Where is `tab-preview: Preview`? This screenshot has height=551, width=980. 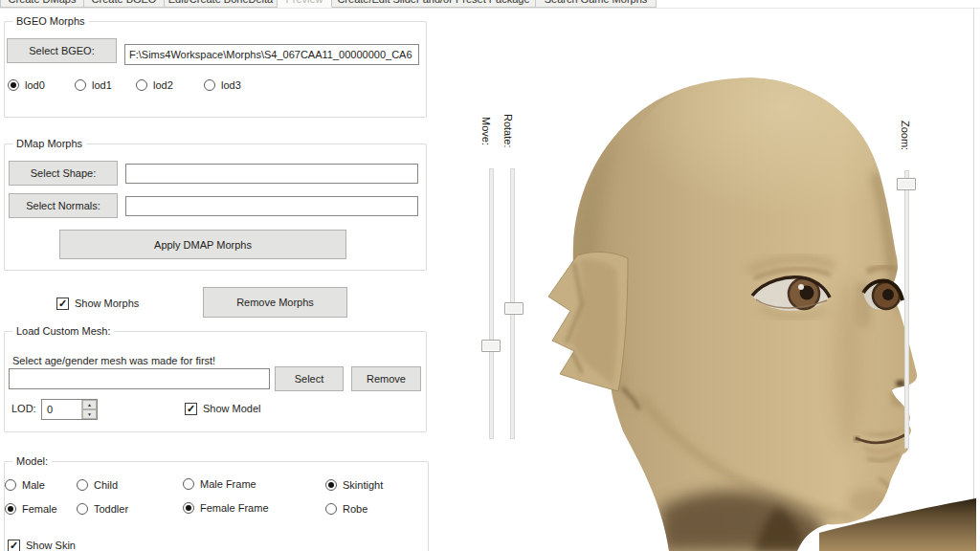
tab-preview: Preview is located at coordinates (304, 4).